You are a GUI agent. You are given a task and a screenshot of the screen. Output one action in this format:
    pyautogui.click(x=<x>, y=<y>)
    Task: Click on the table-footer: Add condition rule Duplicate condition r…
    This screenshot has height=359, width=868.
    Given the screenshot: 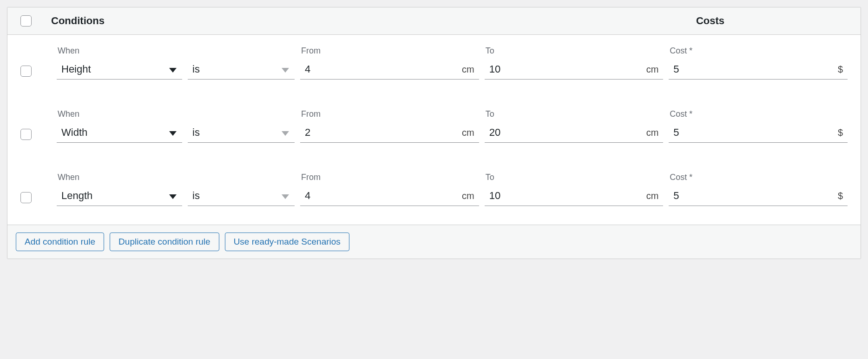 What is the action you would take?
    pyautogui.click(x=434, y=242)
    